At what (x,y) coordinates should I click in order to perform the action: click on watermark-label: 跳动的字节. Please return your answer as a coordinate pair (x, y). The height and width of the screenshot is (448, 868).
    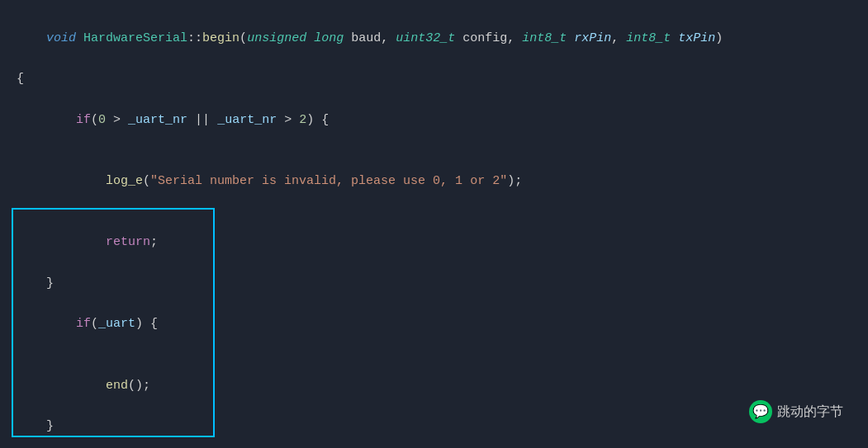
    Looking at the image, I should click on (810, 412).